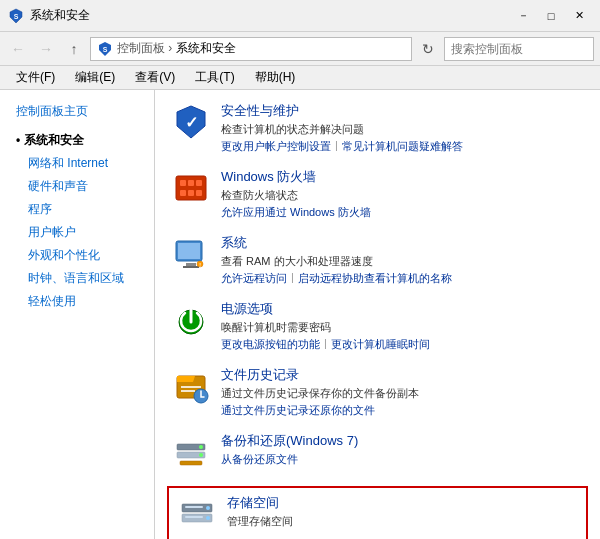 Image resolution: width=600 pixels, height=539 pixels. I want to click on sidebar-item-programs: 程序, so click(83, 210).